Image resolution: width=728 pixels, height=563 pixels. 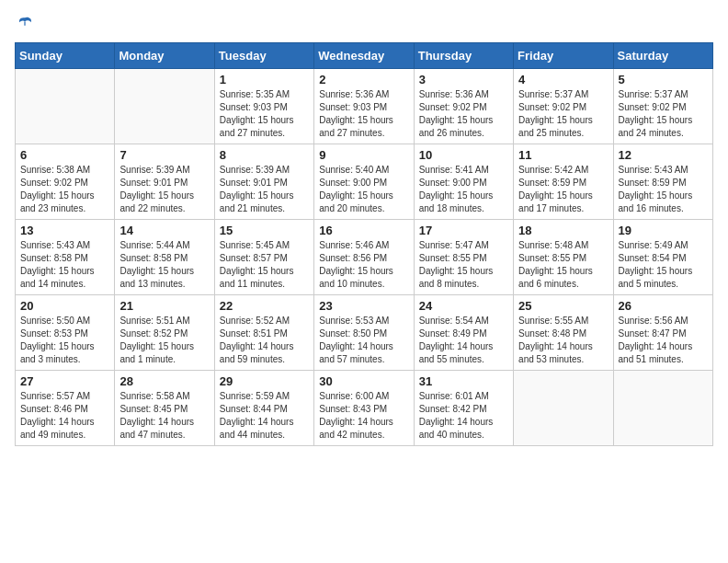 I want to click on day-info: Sunrise: 5:47 AMSunset: 8:55 PMDaylight:…, so click(x=463, y=265).